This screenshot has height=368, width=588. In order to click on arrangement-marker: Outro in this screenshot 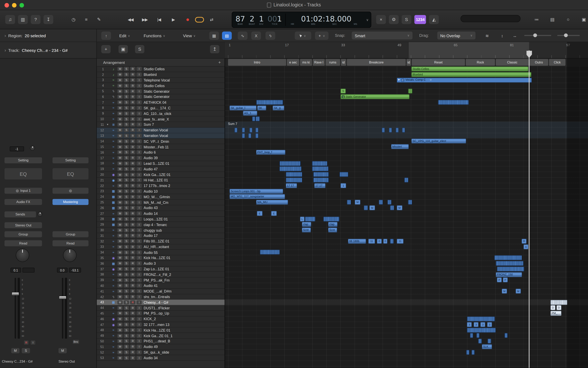, I will do `click(539, 62)`.